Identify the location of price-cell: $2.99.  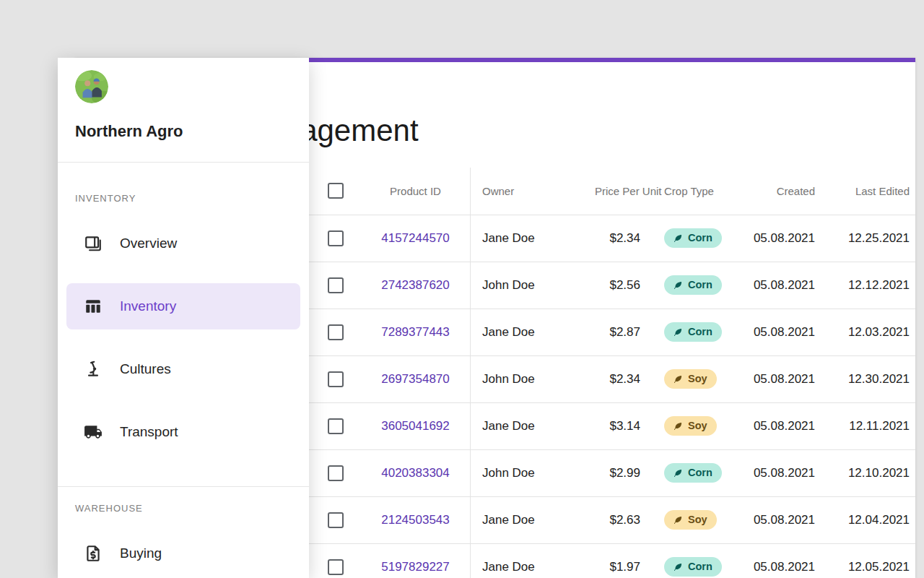
(619, 473).